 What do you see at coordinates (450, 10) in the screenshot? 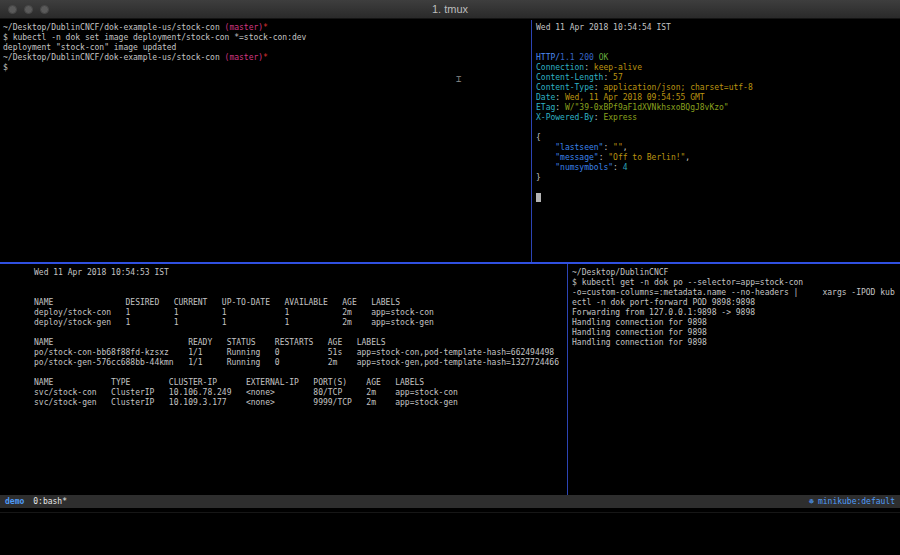
I see `window-title-bar: 1. tmux` at bounding box center [450, 10].